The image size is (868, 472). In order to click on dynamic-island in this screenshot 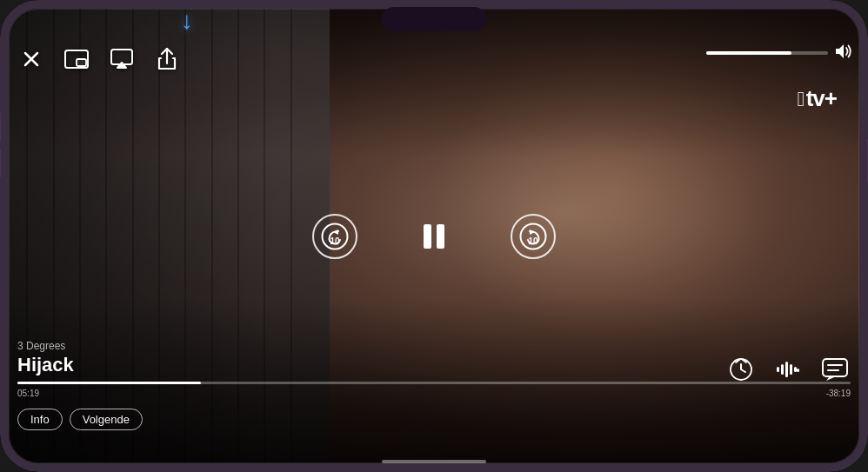, I will do `click(434, 19)`.